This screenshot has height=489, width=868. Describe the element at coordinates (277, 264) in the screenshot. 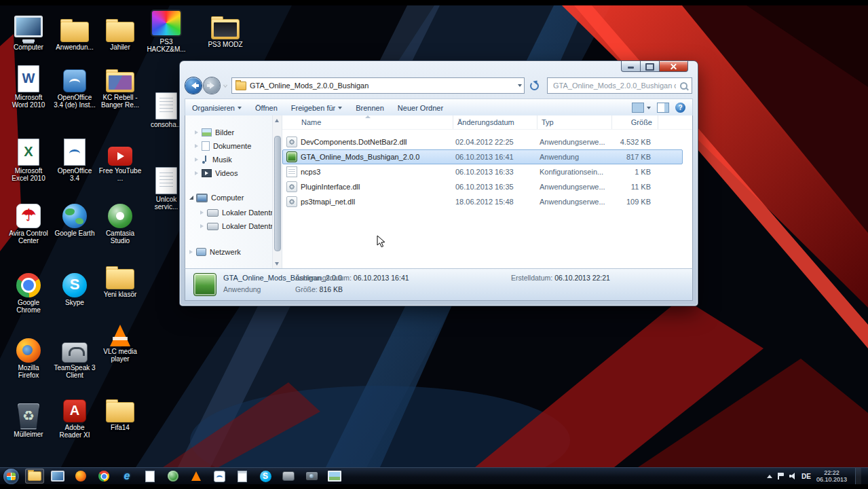

I see `scroll-down-icon` at that location.